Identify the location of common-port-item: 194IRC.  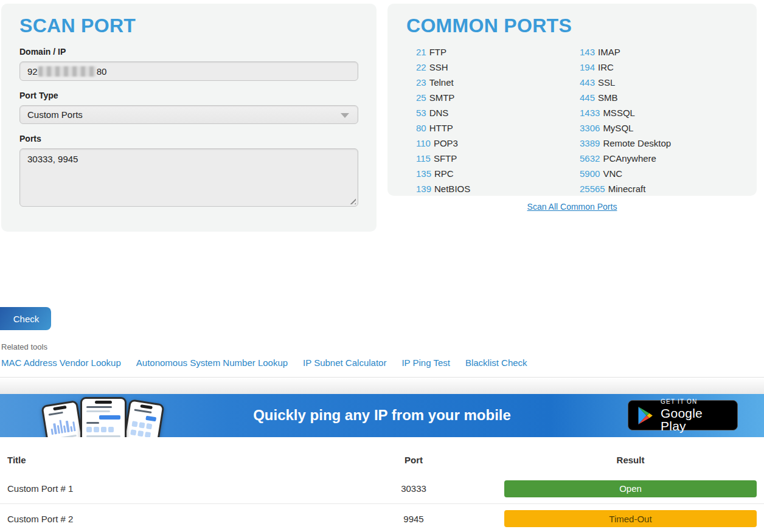
(625, 67).